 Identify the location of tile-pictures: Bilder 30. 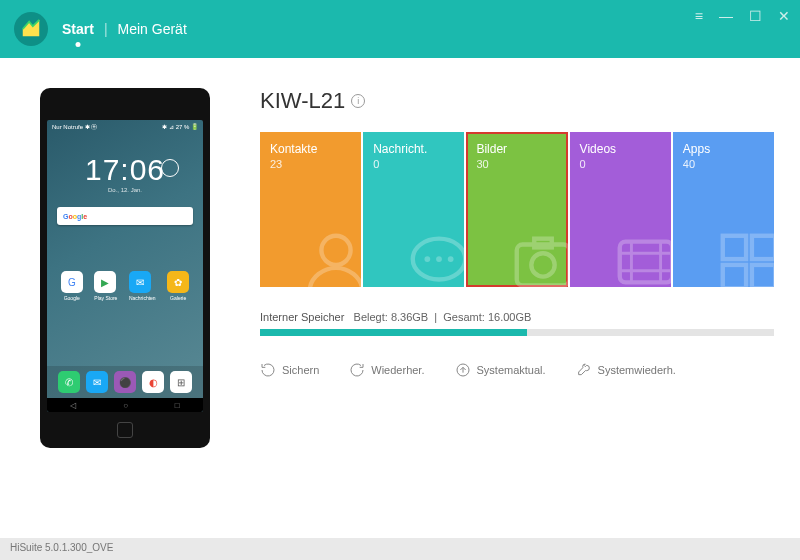
(516, 210).